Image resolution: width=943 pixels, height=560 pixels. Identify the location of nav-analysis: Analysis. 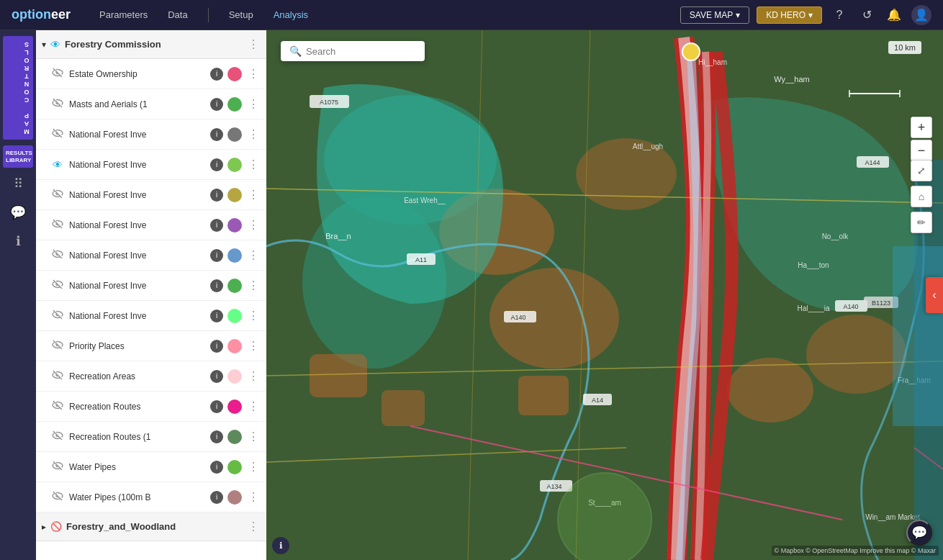
(291, 14).